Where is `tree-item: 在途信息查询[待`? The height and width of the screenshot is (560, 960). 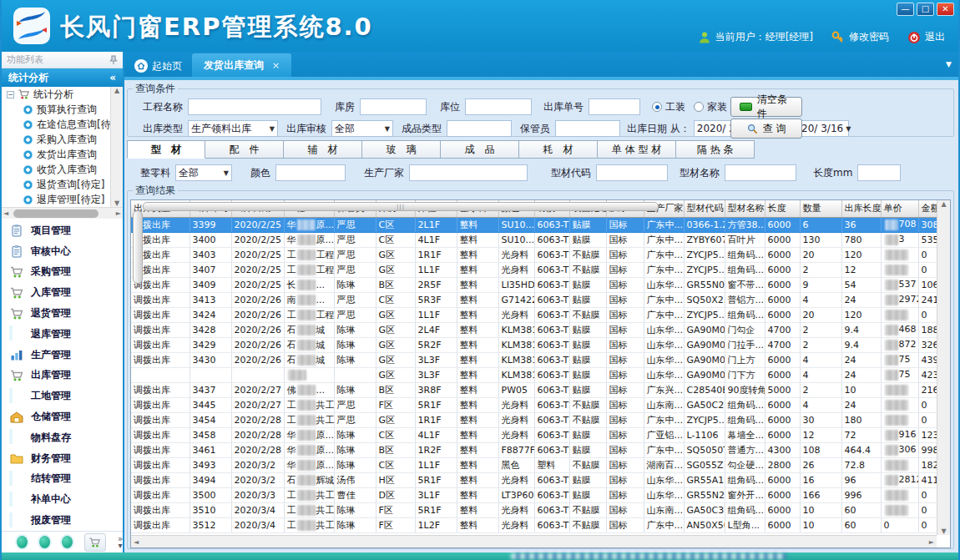
tree-item: 在途信息查询[待 is located at coordinates (56, 124).